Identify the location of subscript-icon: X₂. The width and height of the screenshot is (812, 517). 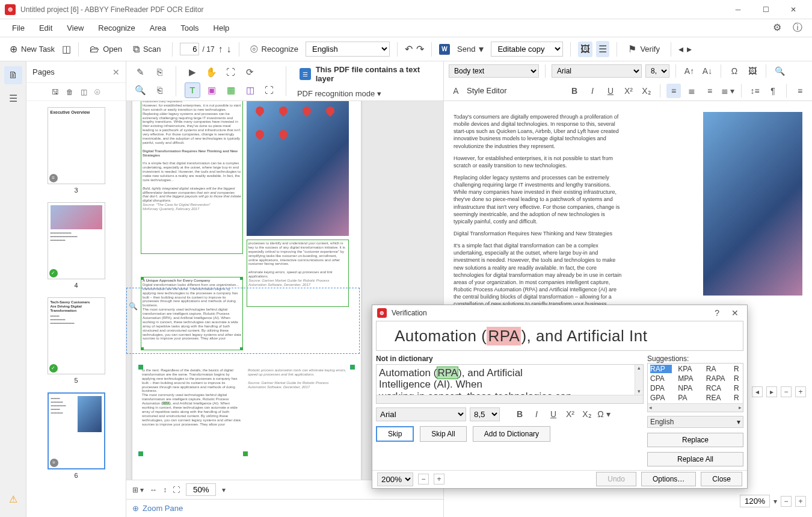
(647, 91).